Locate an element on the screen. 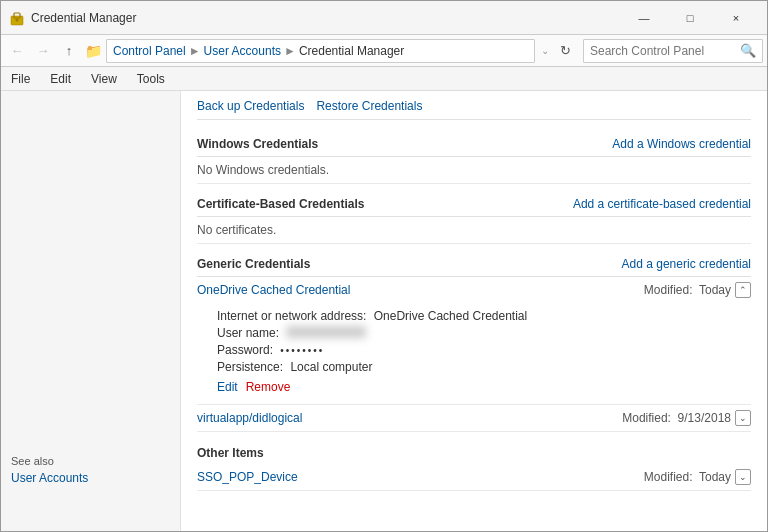  credential-item-sso: SSO_POP_Device Modified: Today ⌄ is located at coordinates (474, 478).